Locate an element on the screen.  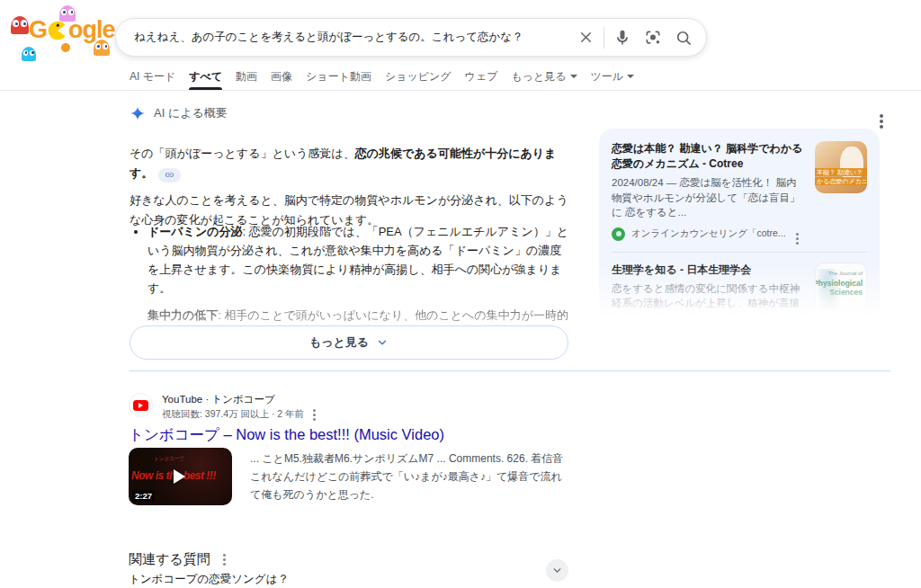
ai-paragraph-1: その「頭がぼーっとする」という感覚は、恋の兆候である可能性が十分にあります。 is located at coordinates (350, 164).